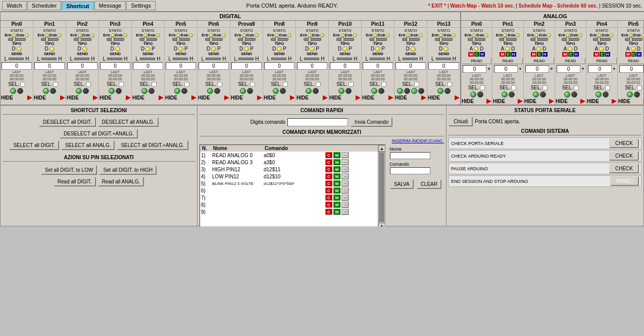 The image size is (644, 336). Describe the element at coordinates (535, 6) in the screenshot. I see `schedule-map-link: Schedule Map` at that location.